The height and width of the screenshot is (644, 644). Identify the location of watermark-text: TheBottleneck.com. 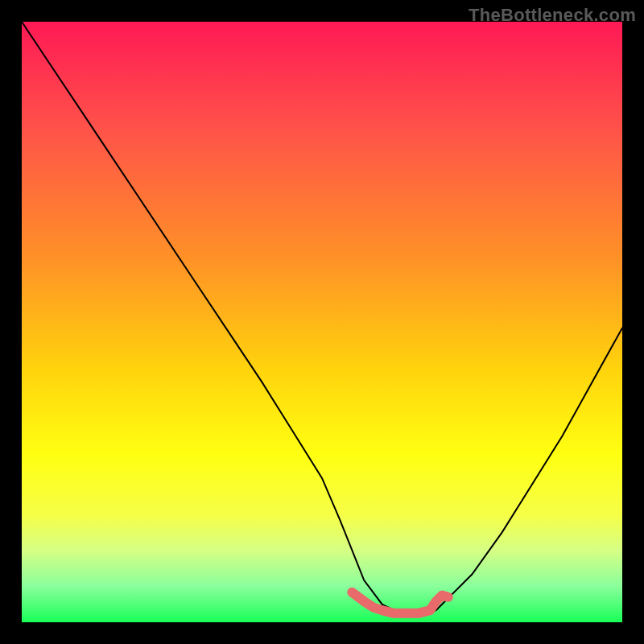
(552, 15).